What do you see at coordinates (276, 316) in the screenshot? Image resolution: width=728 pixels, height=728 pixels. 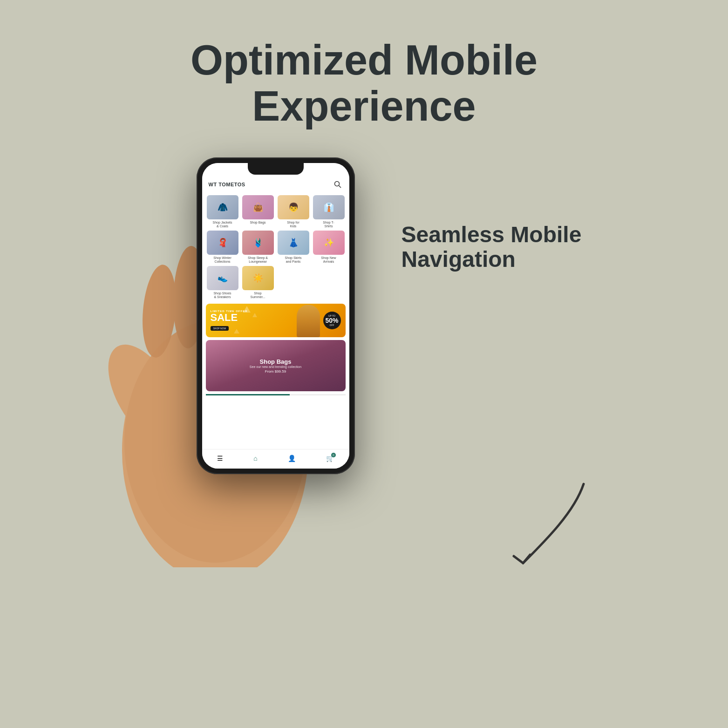 I see `phone-frame: WT TOMETOS 🧥 Shop J` at bounding box center [276, 316].